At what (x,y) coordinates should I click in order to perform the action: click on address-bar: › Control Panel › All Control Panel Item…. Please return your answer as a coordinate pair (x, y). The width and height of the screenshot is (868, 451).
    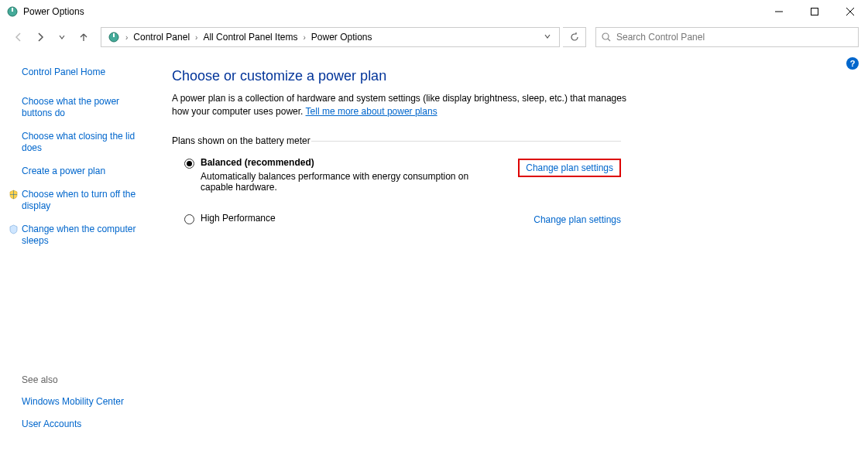
    Looking at the image, I should click on (330, 37).